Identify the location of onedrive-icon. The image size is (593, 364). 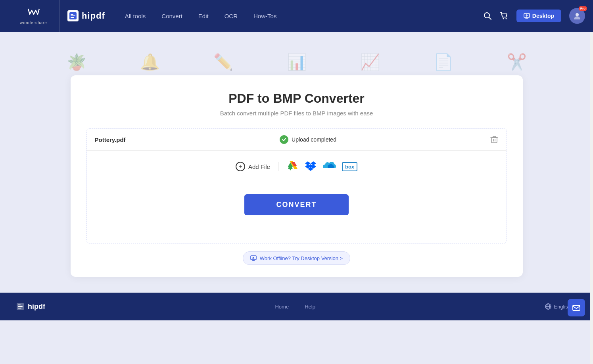
(329, 167).